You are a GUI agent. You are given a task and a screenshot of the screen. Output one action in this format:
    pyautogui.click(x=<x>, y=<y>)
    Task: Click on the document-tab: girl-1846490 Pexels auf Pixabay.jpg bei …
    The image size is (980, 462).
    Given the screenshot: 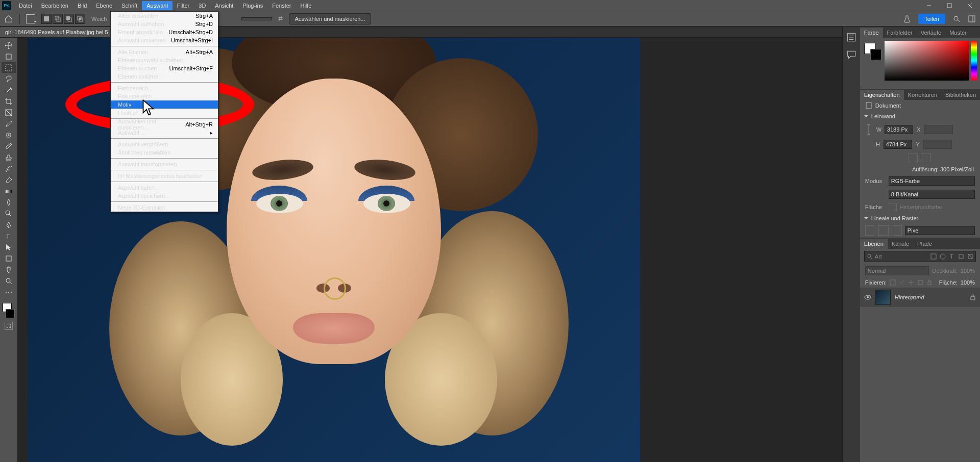 What is the action you would take?
    pyautogui.click(x=57, y=32)
    